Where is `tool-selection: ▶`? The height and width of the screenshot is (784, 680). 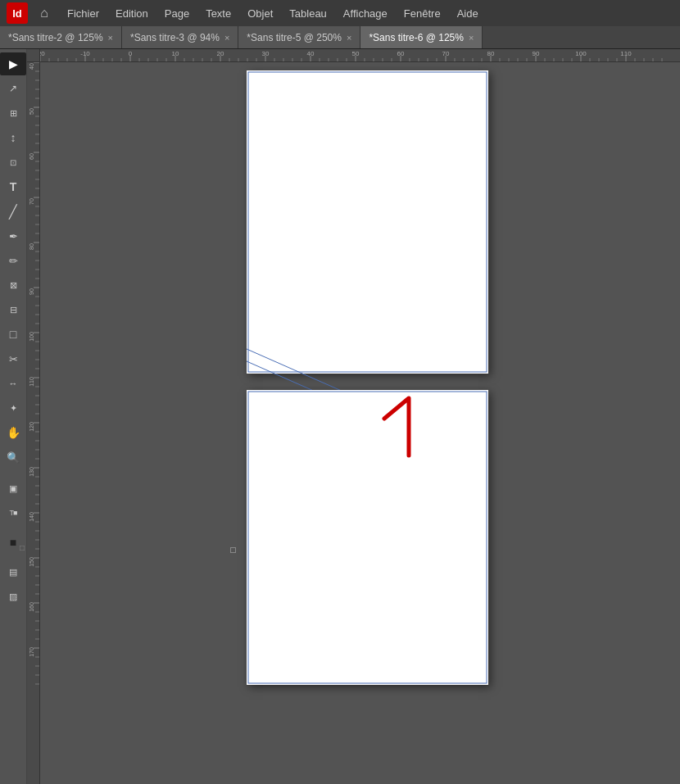 tool-selection: ▶ is located at coordinates (13, 64).